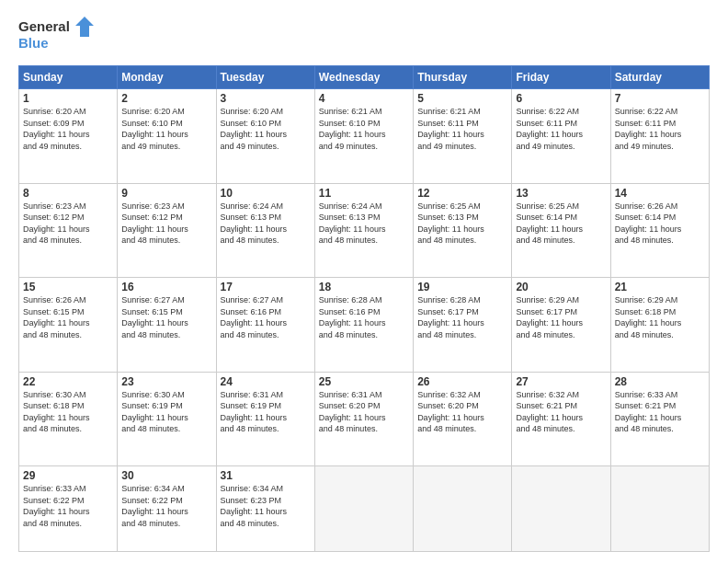  Describe the element at coordinates (353, 129) in the screenshot. I see `day-info: Sunrise: 6:21 AMSunset: 6:10 PMDaylight:…` at that location.